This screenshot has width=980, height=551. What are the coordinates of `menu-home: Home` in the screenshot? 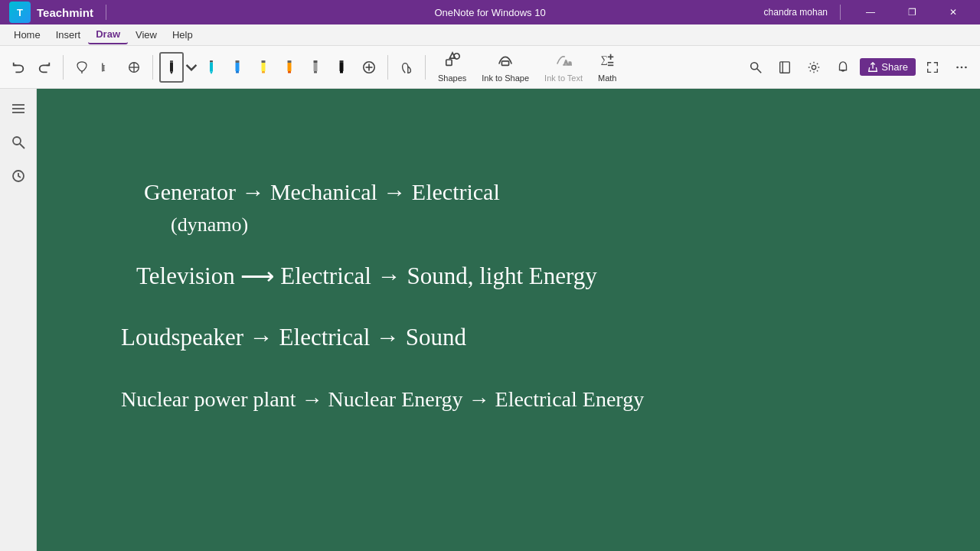 It's located at (28, 35).